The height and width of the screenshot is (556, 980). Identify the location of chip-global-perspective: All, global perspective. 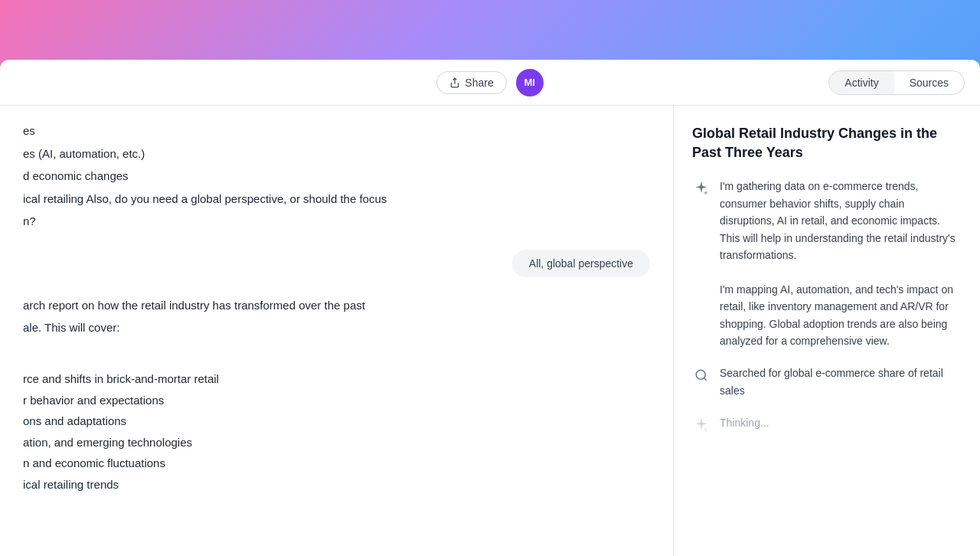
(581, 263).